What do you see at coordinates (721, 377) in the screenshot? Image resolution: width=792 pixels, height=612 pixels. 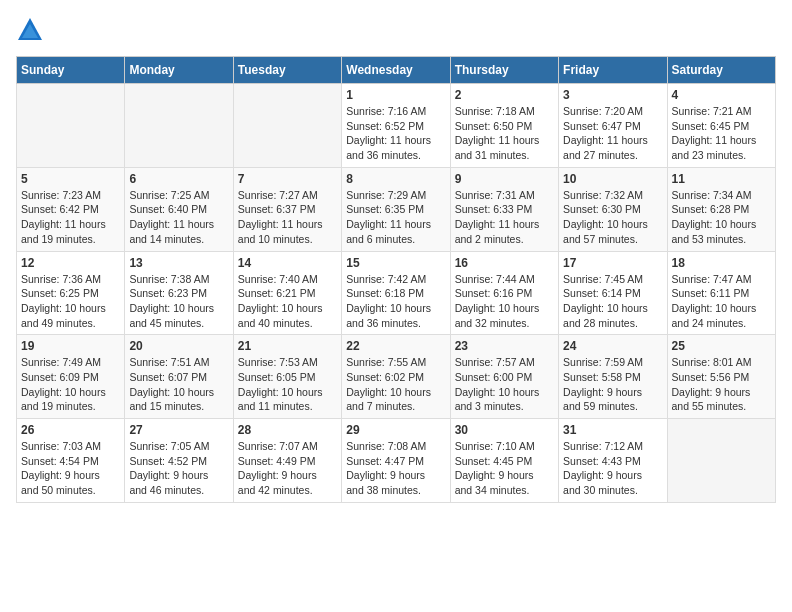 I see `calendar-cell: 25Sunrise: 8:01 AM Sunset: 5:56 PM Dayli…` at bounding box center [721, 377].